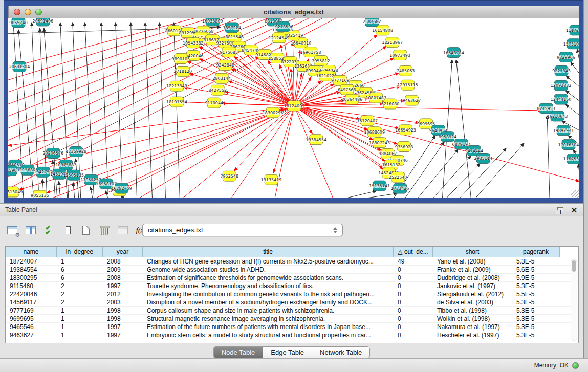 Image resolution: width=588 pixels, height=372 pixels. Describe the element at coordinates (123, 270) in the screenshot. I see `table-cell: 2009` at that location.